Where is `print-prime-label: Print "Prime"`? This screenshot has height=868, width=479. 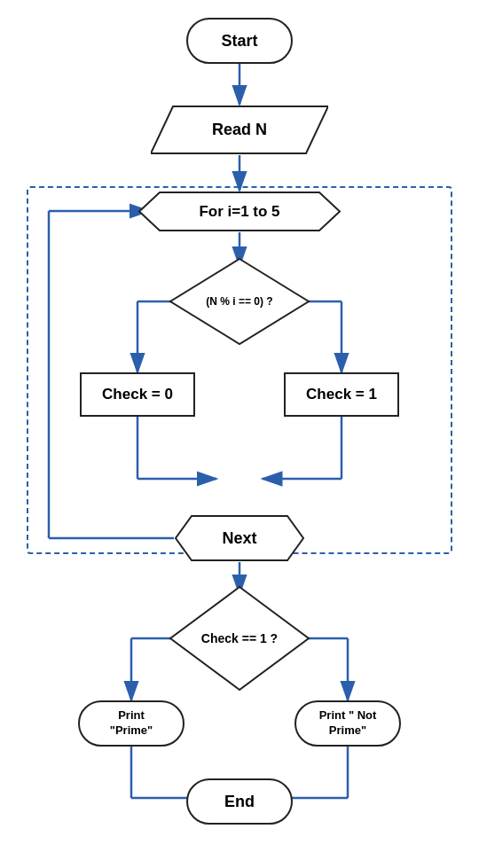 print-prime-label: Print "Prime" is located at coordinates (131, 723).